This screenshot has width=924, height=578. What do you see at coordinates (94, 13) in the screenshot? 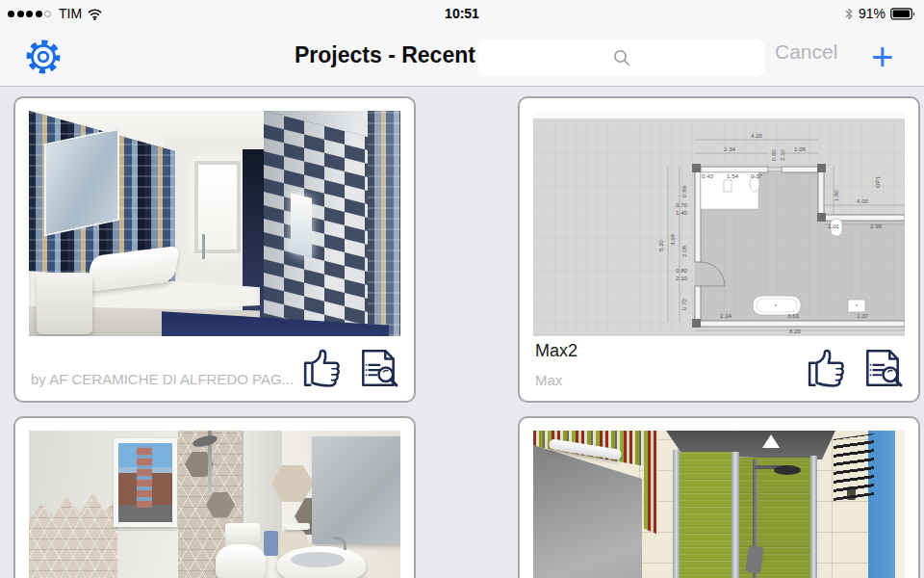
I see `wifi-icon` at bounding box center [94, 13].